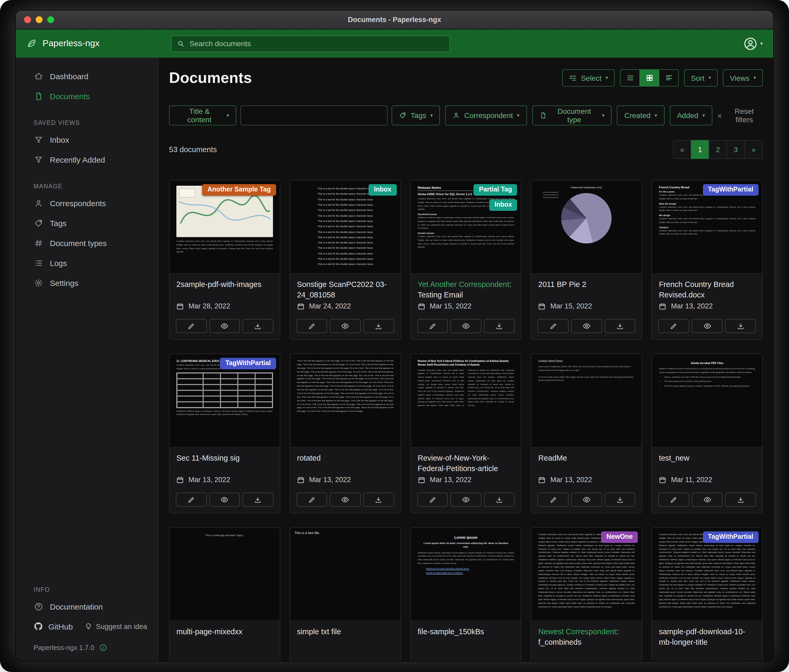  What do you see at coordinates (753, 43) in the screenshot?
I see `user-menu: ▾` at bounding box center [753, 43].